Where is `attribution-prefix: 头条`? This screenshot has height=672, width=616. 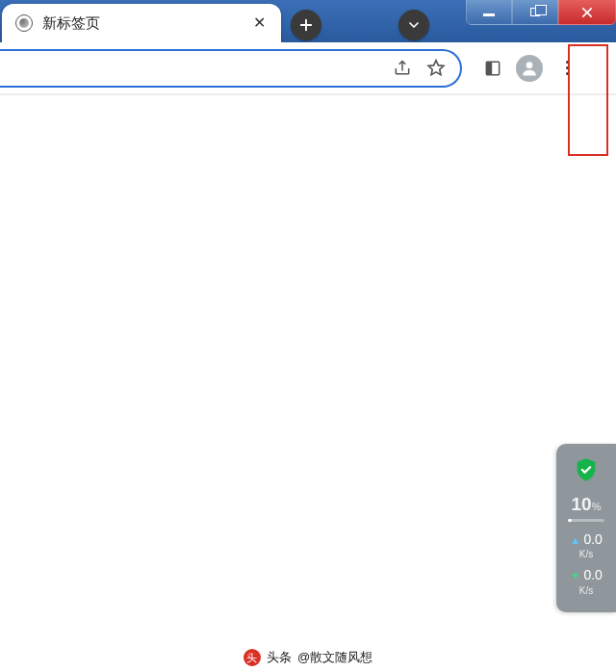 attribution-prefix: 头条 is located at coordinates (279, 658).